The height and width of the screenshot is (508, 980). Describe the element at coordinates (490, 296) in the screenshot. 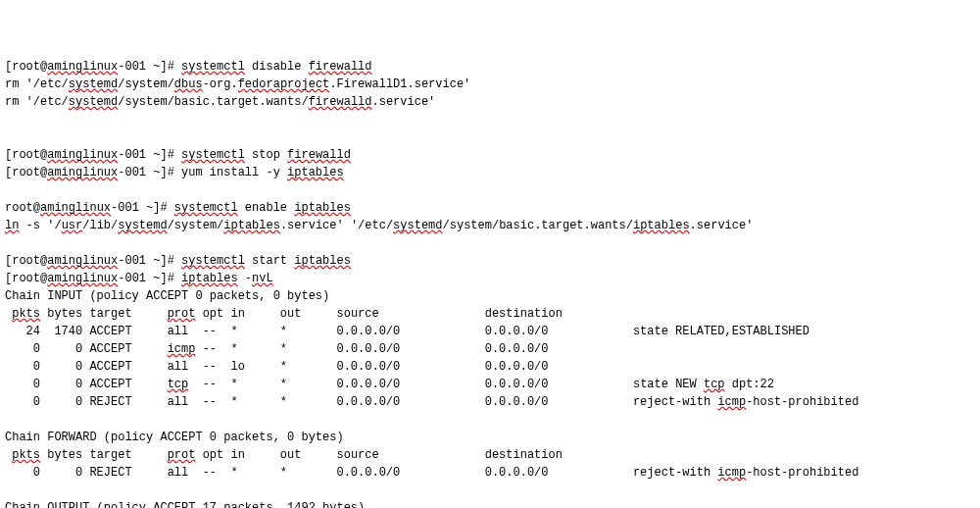

I see `terminal-line: Chain INPUT (policy ACCEPT 0 packets, 0 …` at that location.